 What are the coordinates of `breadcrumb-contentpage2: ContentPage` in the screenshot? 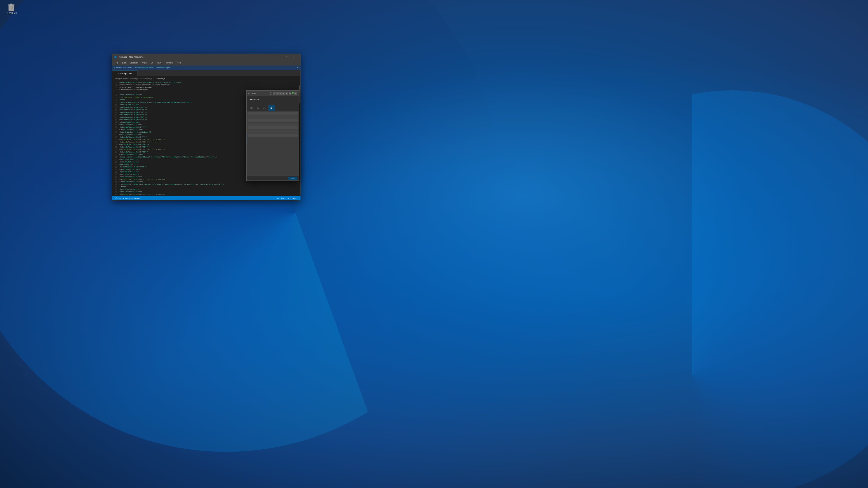 It's located at (160, 78).